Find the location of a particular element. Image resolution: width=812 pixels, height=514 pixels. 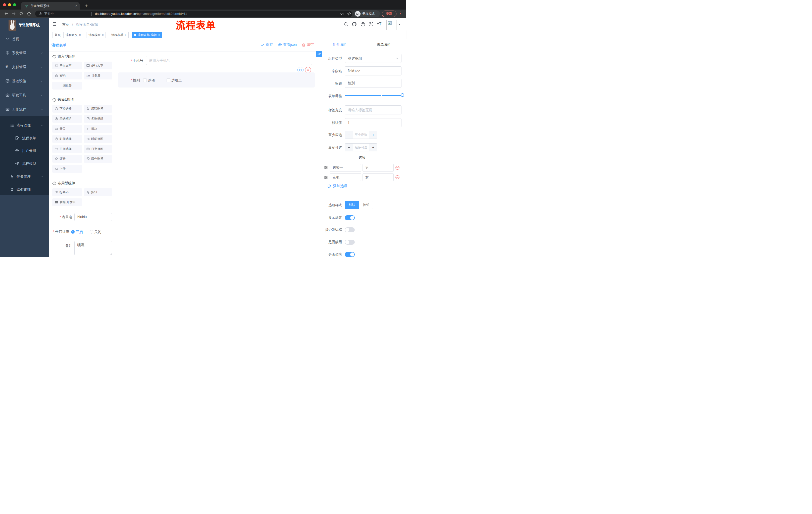

component-item-time-picker: 时间选择 is located at coordinates (67, 139).